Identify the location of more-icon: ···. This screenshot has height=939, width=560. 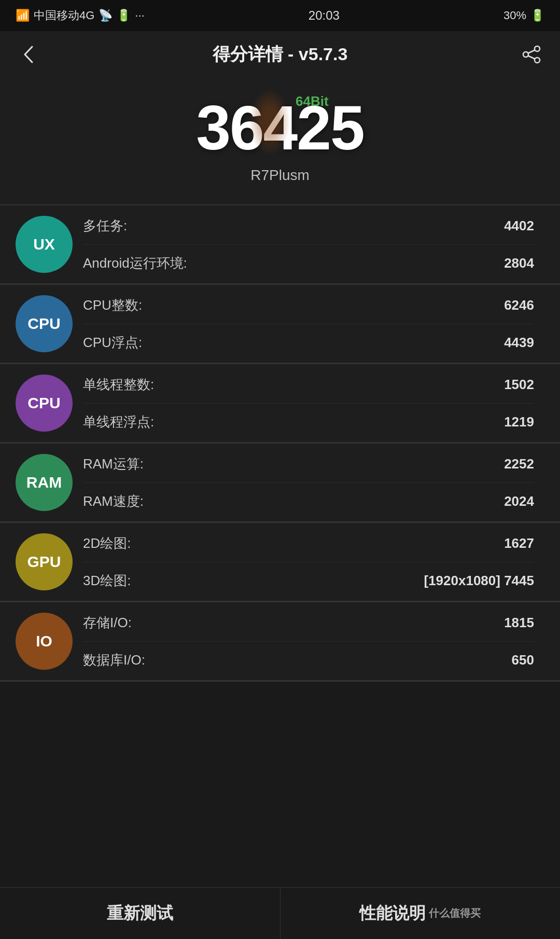
(139, 16).